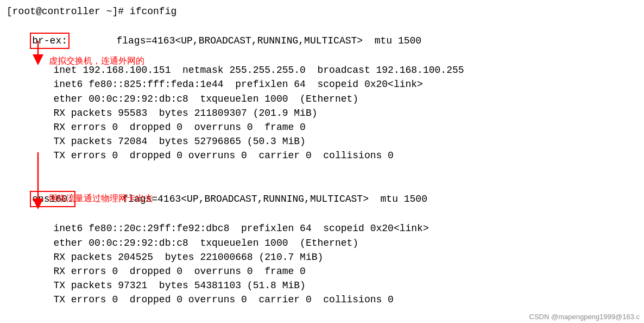 This screenshot has width=644, height=323. What do you see at coordinates (322, 285) in the screenshot?
I see `ens160-tx-packets: TX packets 97321 bytes 54381103 (51.8 Mi…` at bounding box center [322, 285].